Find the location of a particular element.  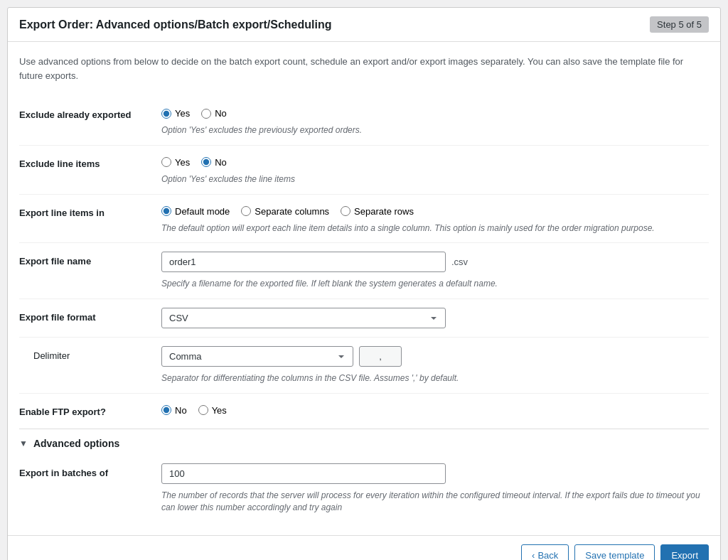

step-badge: Step 5 of 5 is located at coordinates (680, 24).